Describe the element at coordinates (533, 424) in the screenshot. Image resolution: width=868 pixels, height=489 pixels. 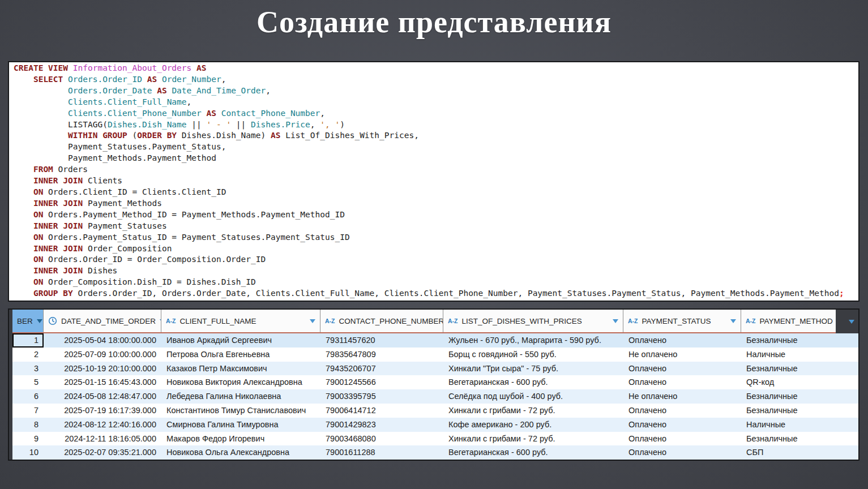
I see `grid-cell: Кофе американо - 200 руб.` at that location.